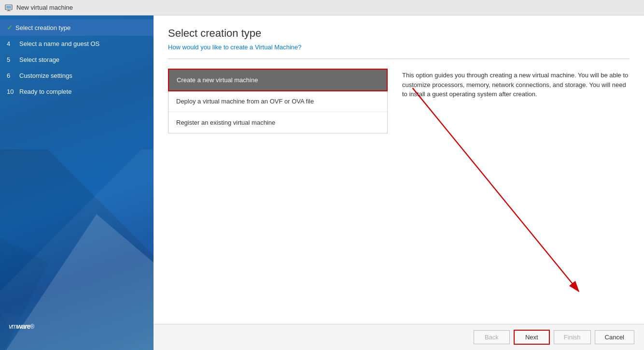  I want to click on vmware-logo-text: vmware®, so click(21, 330).